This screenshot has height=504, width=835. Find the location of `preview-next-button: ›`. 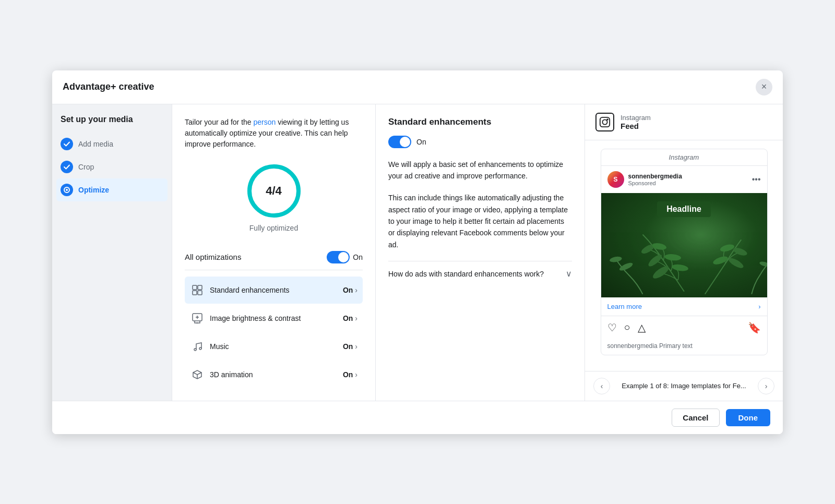

preview-next-button: › is located at coordinates (766, 386).